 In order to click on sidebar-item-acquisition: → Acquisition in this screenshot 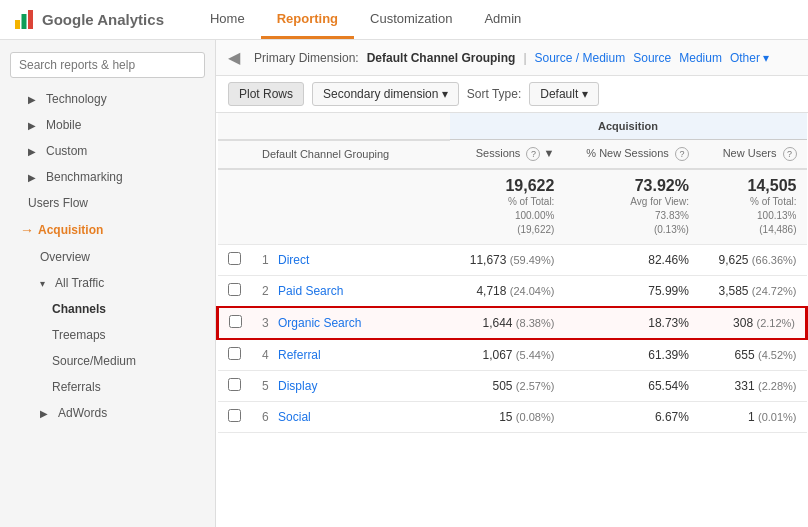, I will do `click(108, 230)`.